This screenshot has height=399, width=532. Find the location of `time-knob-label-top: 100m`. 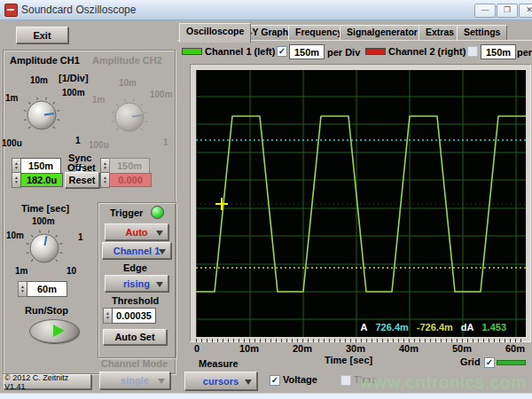

time-knob-label-top: 100m is located at coordinates (43, 222).